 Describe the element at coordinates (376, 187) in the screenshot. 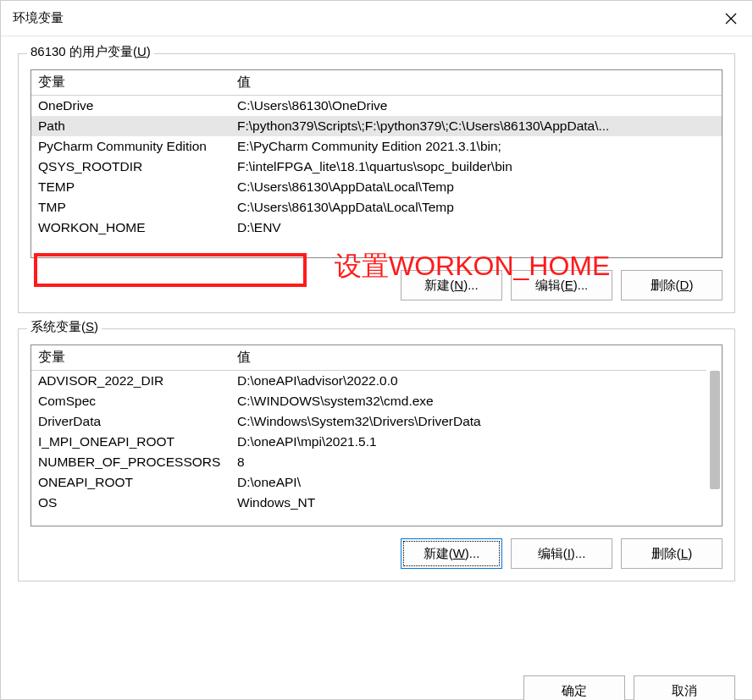

I see `table-row: TEMPC:\Users\86130\AppData\Local\Temp` at that location.